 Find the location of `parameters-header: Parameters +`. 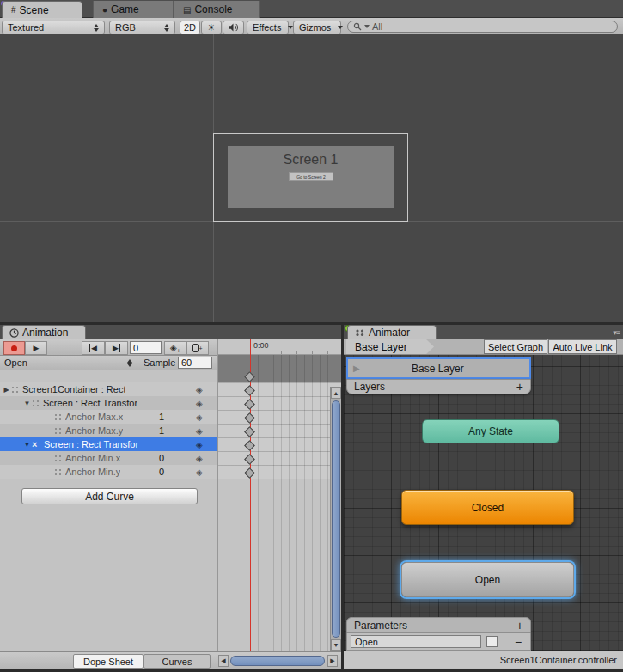

parameters-header: Parameters + is located at coordinates (438, 626).